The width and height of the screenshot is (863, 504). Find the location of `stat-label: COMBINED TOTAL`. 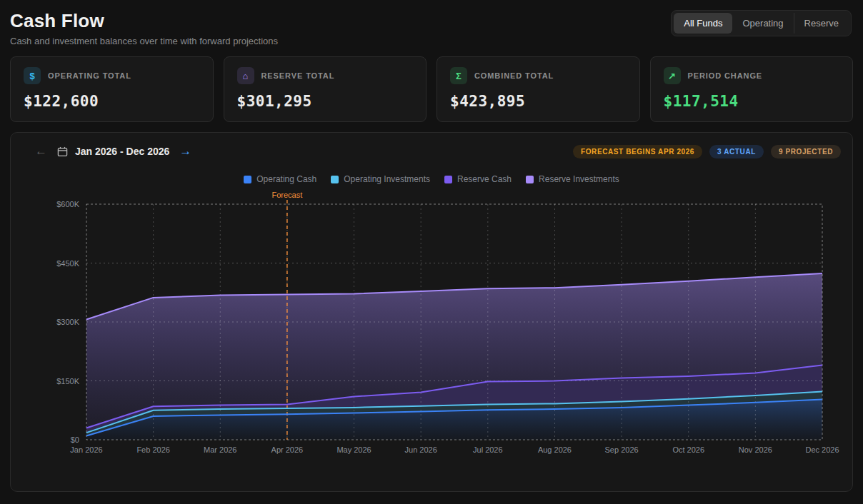

stat-label: COMBINED TOTAL is located at coordinates (514, 76).